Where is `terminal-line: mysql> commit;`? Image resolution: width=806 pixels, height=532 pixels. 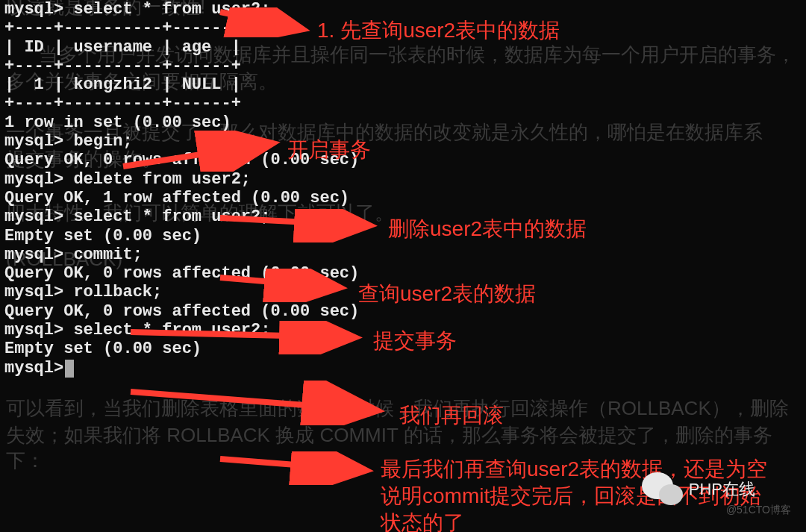 terminal-line: mysql> commit; is located at coordinates (403, 255).